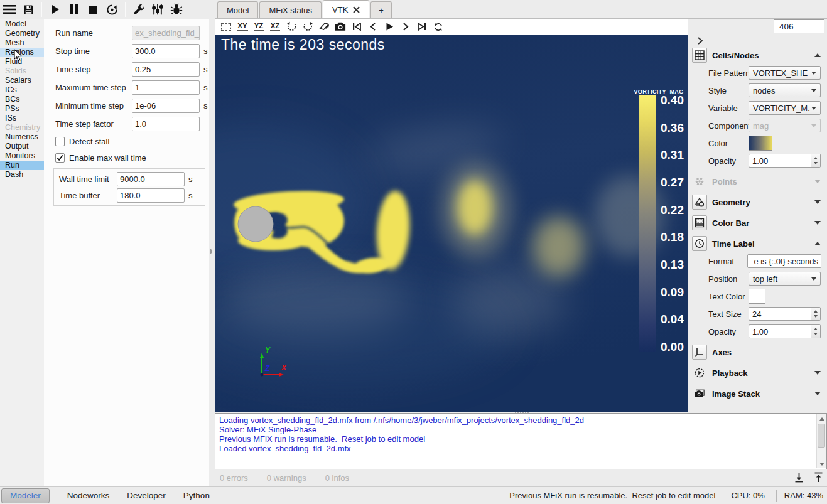 The width and height of the screenshot is (827, 504). I want to click on sidebar-item-geometry: Geometry, so click(22, 34).